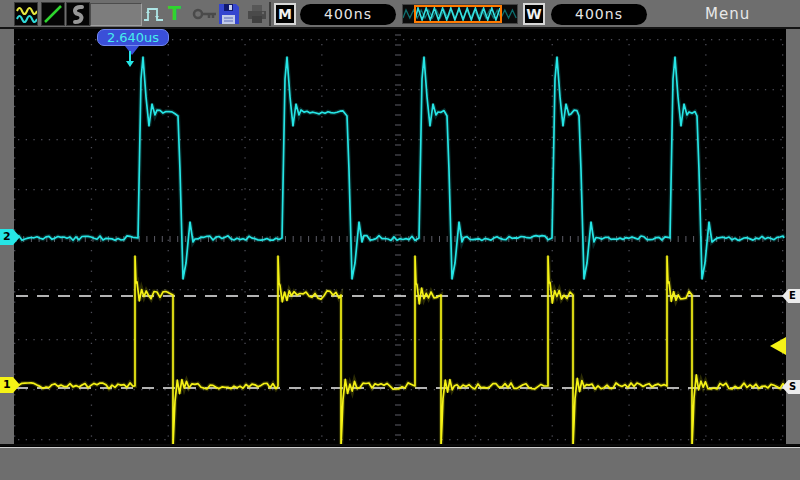 The width and height of the screenshot is (800, 480). What do you see at coordinates (26, 14) in the screenshot?
I see `channels-display-button` at bounding box center [26, 14].